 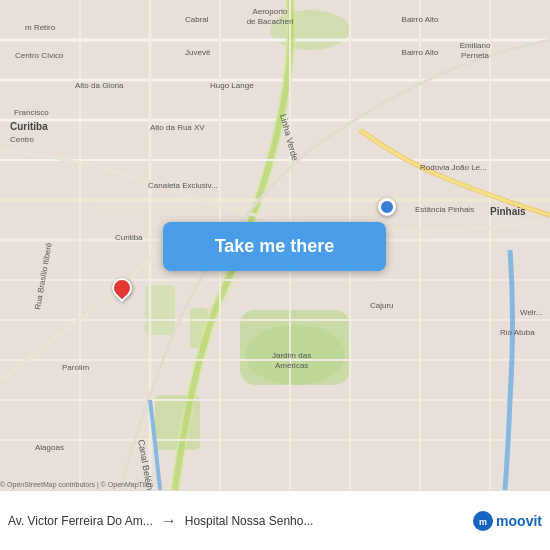 What do you see at coordinates (476, 56) in the screenshot?
I see `svg-text: Perneta` at bounding box center [476, 56].